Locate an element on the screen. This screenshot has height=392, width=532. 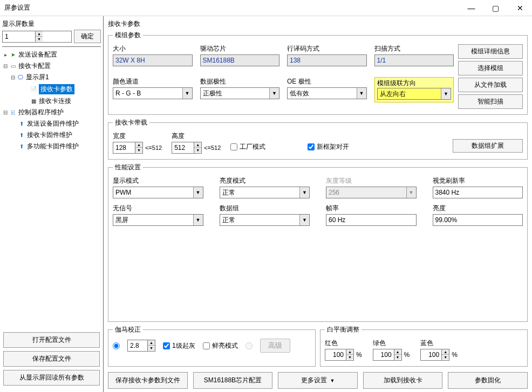
width-input is located at coordinates (124, 148).